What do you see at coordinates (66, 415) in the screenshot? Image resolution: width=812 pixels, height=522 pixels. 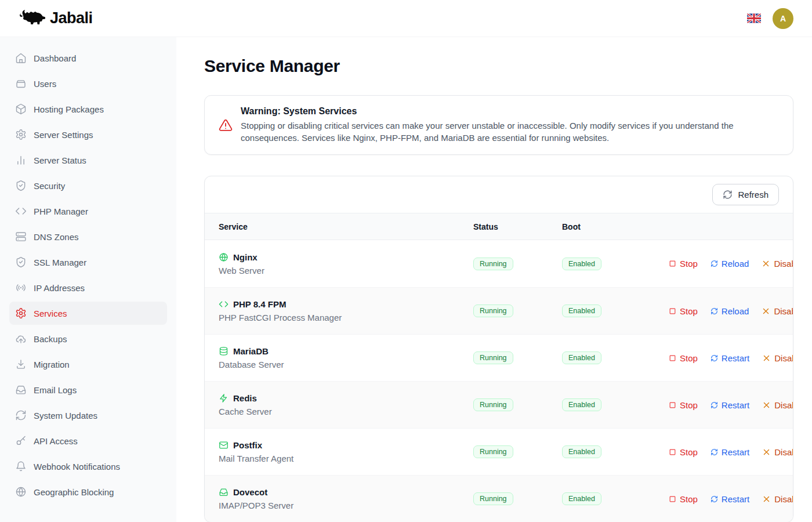 I see `sidebar-item-label: System Updates` at bounding box center [66, 415].